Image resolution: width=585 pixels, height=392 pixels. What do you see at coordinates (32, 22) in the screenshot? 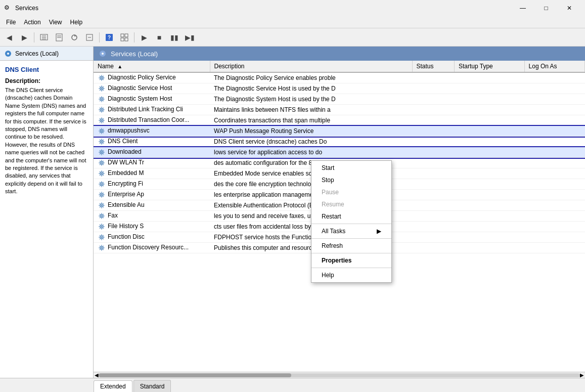
I see `menu-action: Action` at bounding box center [32, 22].